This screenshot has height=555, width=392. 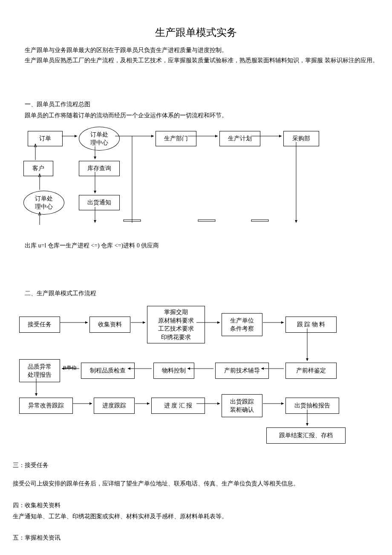 I want to click on section-1-heading: 一、跟单员工作流程总图, so click(x=196, y=105).